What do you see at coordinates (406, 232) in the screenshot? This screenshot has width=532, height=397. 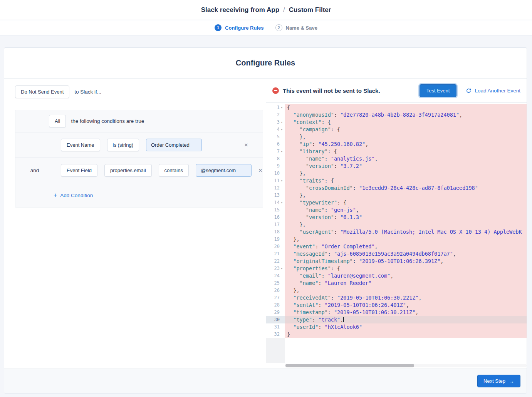 I see `code-text: "userAgent": "Mozilla/5.0 (Macintosh; In…` at bounding box center [406, 232].